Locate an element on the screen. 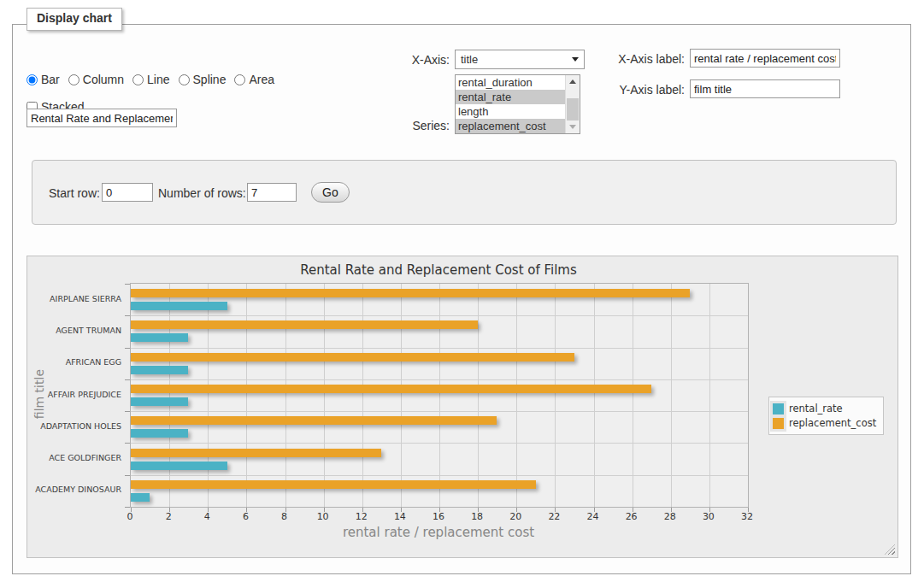 This screenshot has width=924, height=582. chart-type-radio-area is located at coordinates (239, 80).